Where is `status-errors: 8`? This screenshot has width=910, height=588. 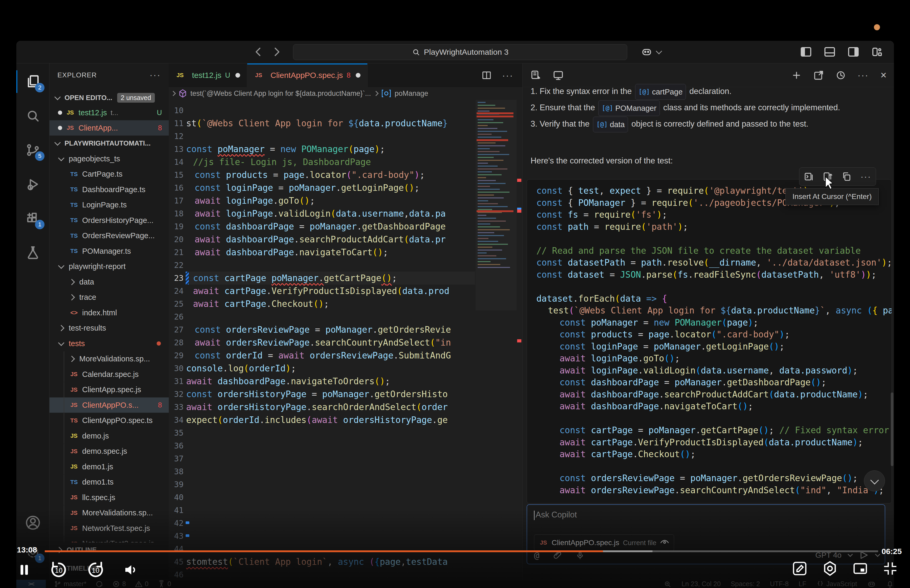
status-errors: 8 is located at coordinates (119, 584).